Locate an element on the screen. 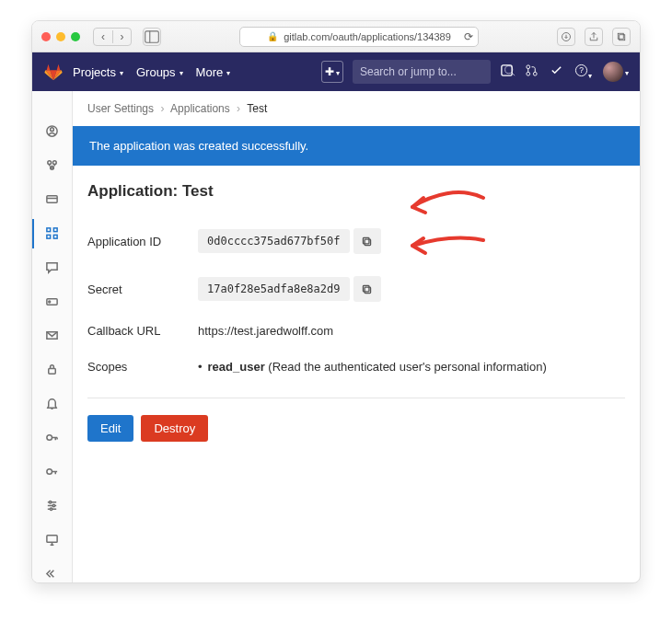 The width and height of the screenshot is (672, 634). value-application-id: 0d0cccc375ad677bf50f is located at coordinates (274, 241).